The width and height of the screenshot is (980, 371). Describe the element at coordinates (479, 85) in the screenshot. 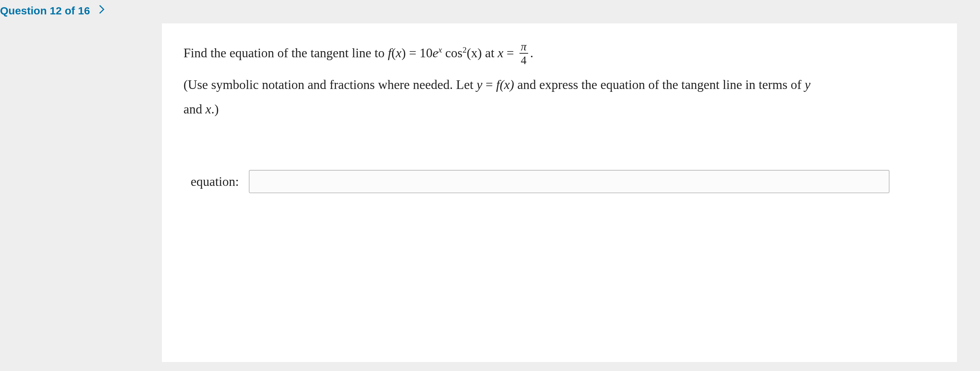

I see `hint-y: y` at that location.